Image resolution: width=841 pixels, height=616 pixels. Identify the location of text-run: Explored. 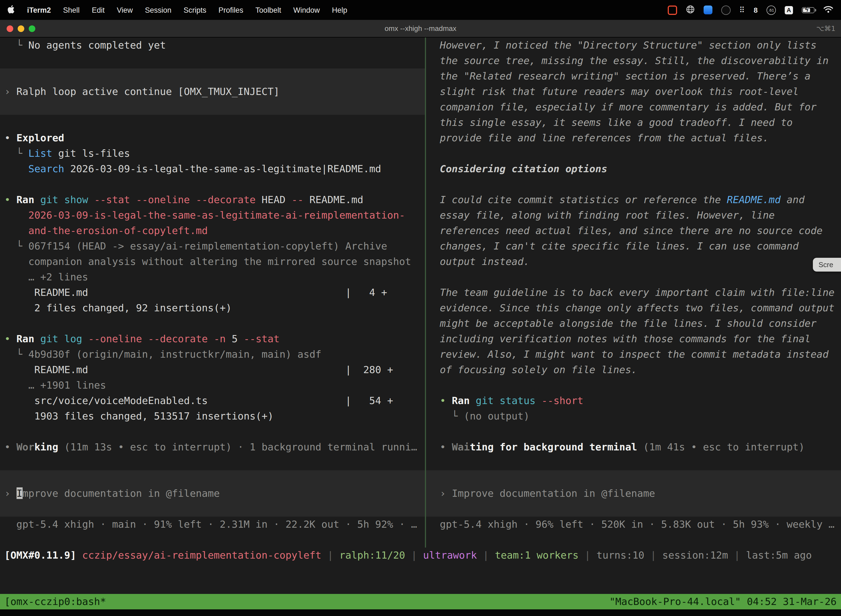
(40, 138).